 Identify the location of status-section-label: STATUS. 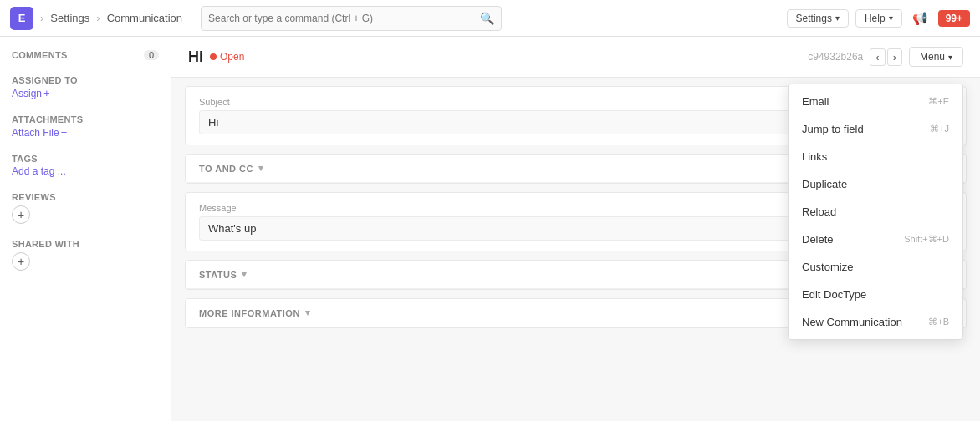
(217, 275).